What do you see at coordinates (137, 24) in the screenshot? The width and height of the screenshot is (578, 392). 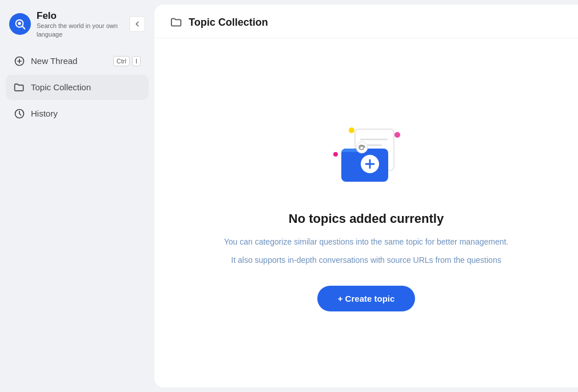 I see `collapse-sidebar-button` at bounding box center [137, 24].